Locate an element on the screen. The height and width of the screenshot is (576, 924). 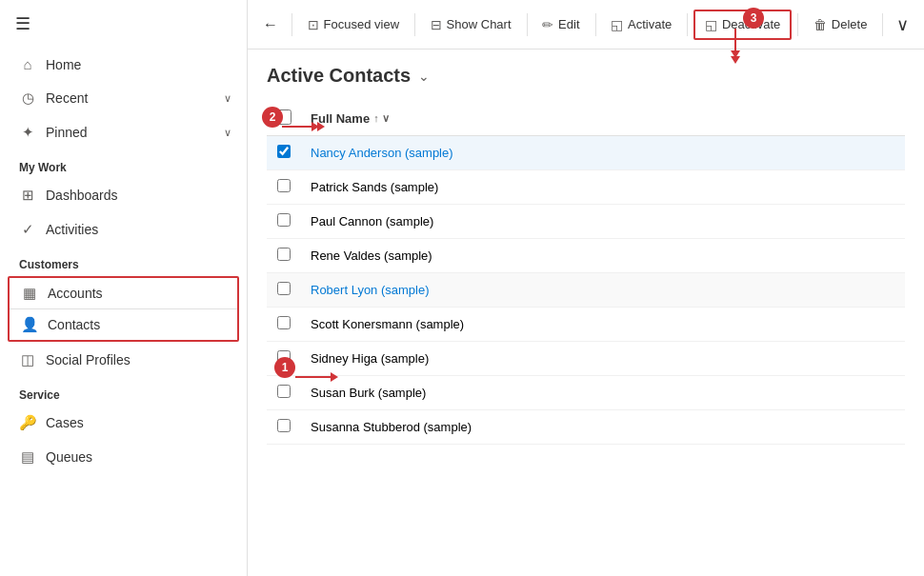
sidebar-header: ☰ is located at coordinates (124, 24).